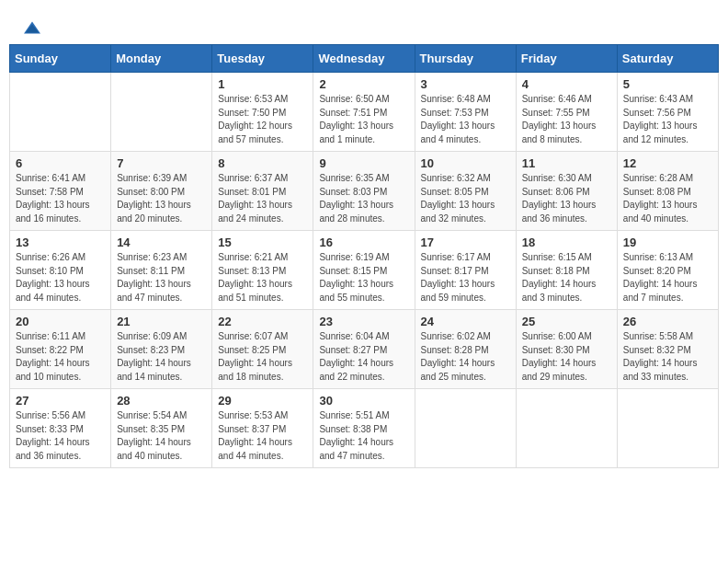  Describe the element at coordinates (162, 164) in the screenshot. I see `day-number: 7` at that location.